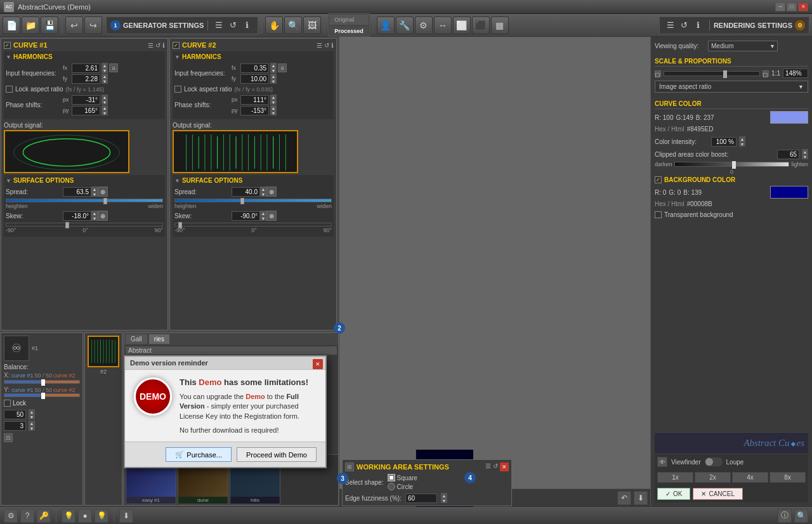 The height and width of the screenshot is (524, 812). Describe the element at coordinates (734, 165) in the screenshot. I see `boost-thumb` at that location.